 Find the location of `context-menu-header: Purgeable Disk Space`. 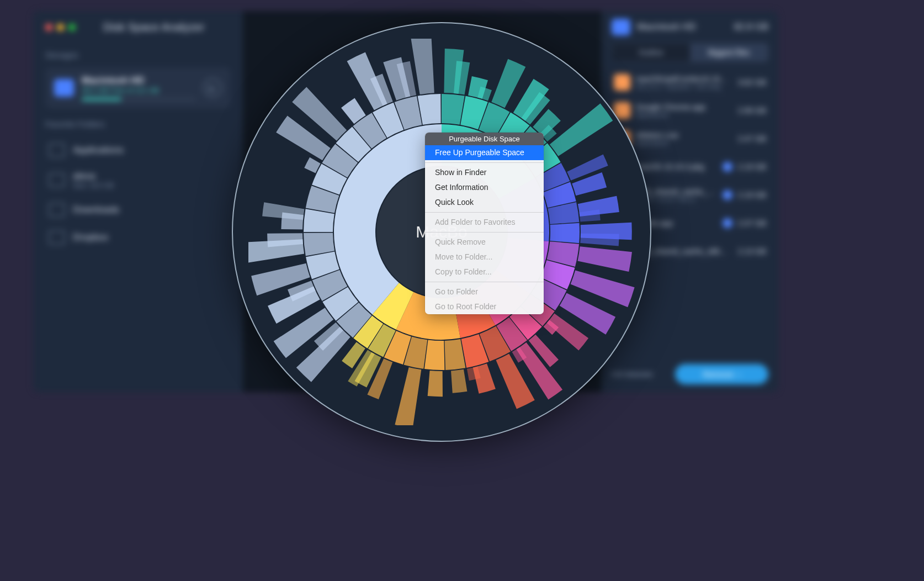

context-menu-header: Purgeable Disk Space is located at coordinates (485, 139).